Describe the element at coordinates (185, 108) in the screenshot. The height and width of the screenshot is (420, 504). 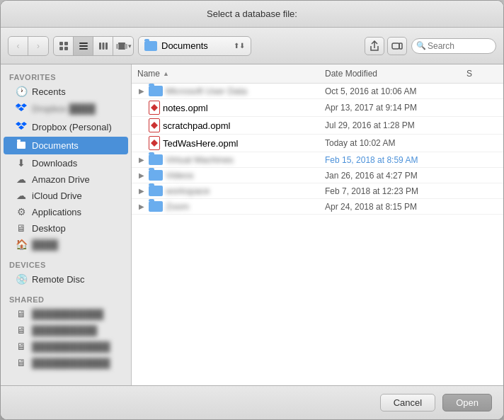
I see `file-name-label: notes.opml` at that location.